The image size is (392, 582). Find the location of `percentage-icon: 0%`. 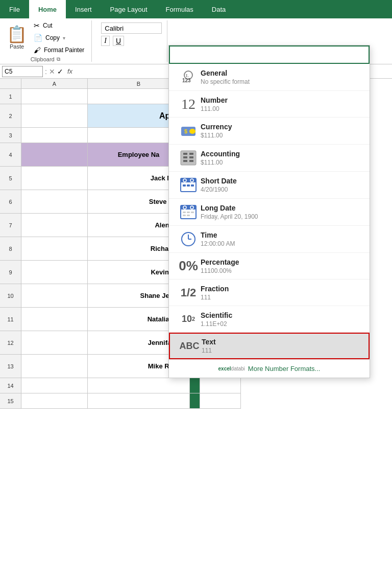

percentage-icon: 0% is located at coordinates (188, 266).